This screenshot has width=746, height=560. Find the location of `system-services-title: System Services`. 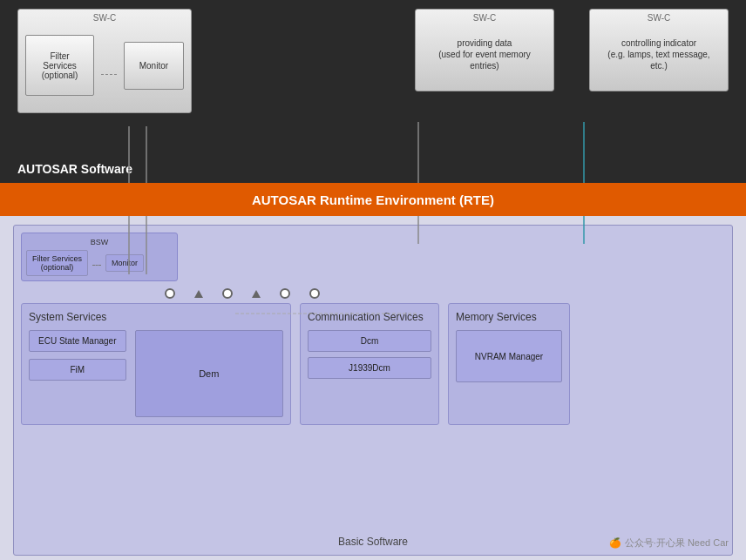

system-services-title: System Services is located at coordinates (156, 317).